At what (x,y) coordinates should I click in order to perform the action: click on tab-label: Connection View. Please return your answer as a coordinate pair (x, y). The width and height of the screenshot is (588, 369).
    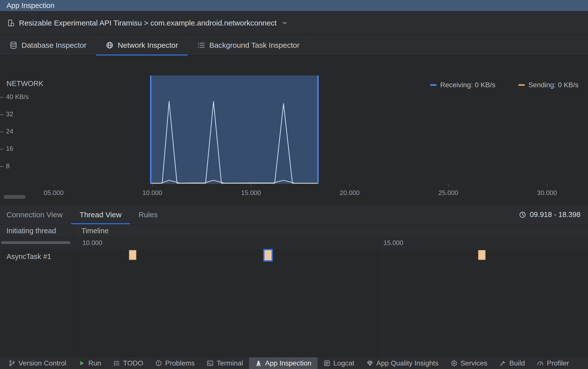
    Looking at the image, I should click on (34, 215).